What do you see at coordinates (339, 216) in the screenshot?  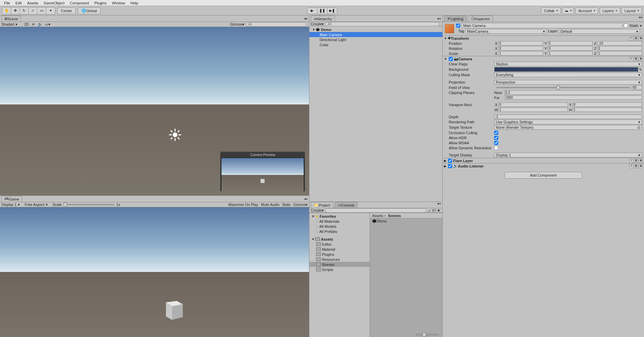 I see `favorites-folder: ▼★Favorites` at bounding box center [339, 216].